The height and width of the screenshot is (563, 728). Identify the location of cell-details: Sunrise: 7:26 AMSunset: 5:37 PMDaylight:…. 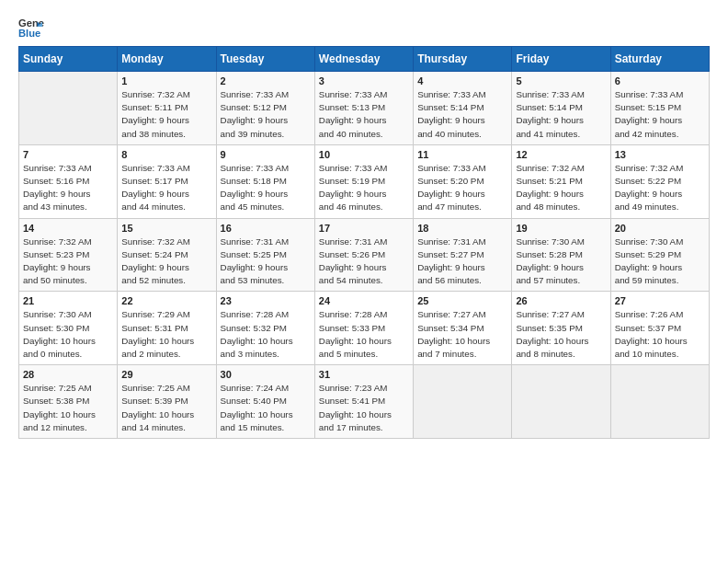
(660, 335).